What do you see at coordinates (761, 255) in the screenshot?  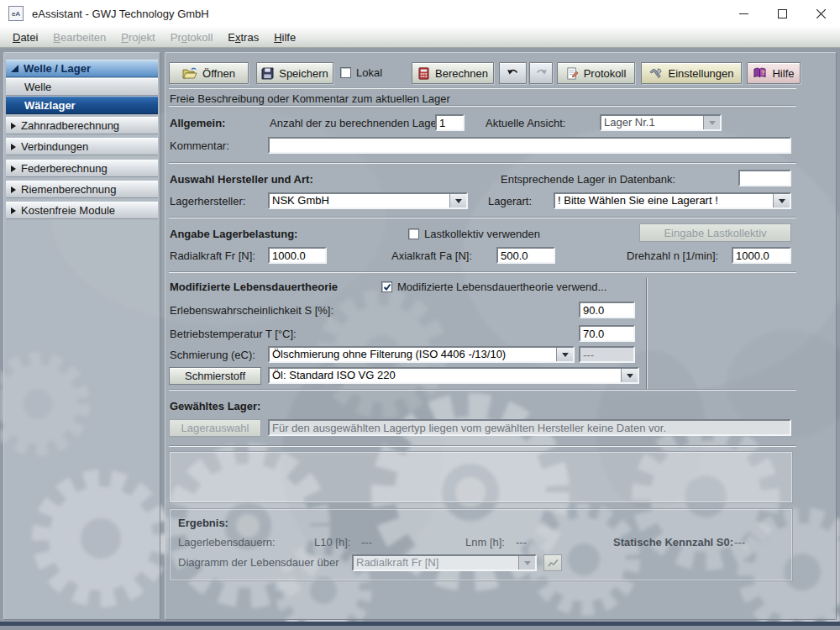 I see `drehzahl-input` at bounding box center [761, 255].